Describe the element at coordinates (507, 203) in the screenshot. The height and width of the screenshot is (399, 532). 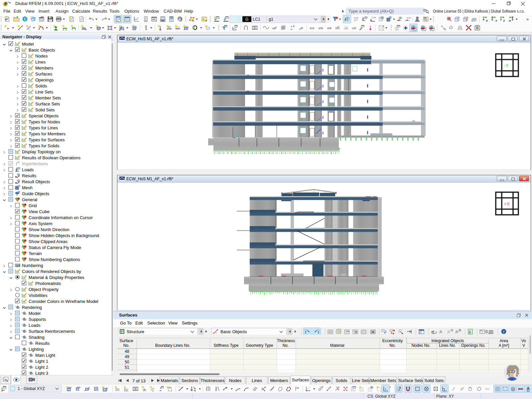
I see `svg-text: +X` at that location.